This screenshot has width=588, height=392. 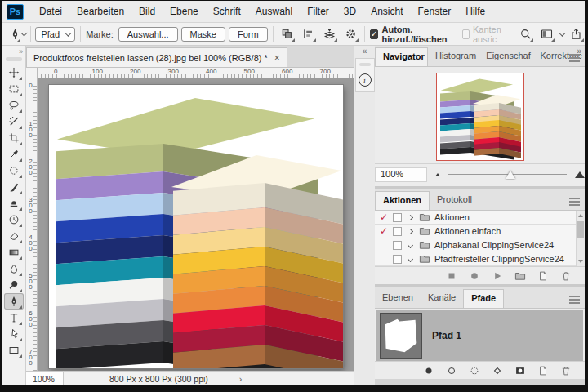 What do you see at coordinates (580, 238) in the screenshot?
I see `scrollbar` at bounding box center [580, 238].